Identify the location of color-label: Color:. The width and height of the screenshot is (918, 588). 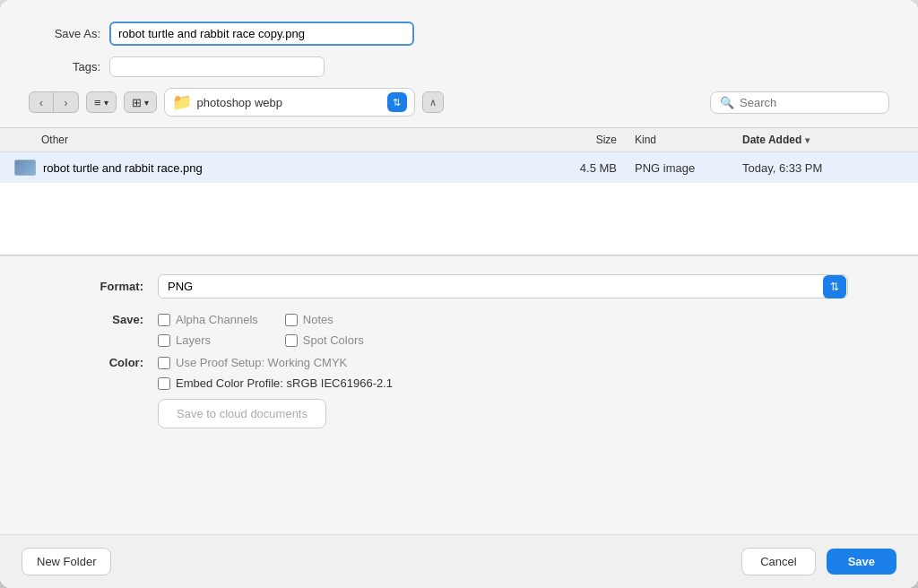
(108, 362).